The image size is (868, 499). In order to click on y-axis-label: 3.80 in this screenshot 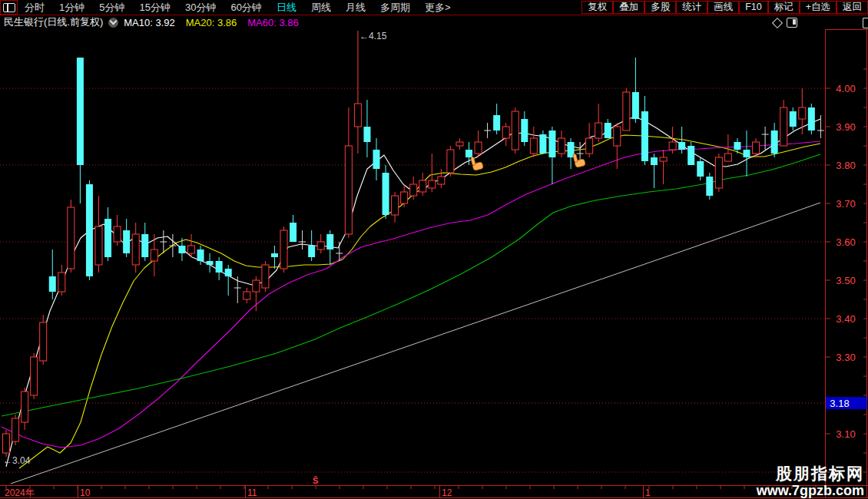, I will do `click(845, 166)`.